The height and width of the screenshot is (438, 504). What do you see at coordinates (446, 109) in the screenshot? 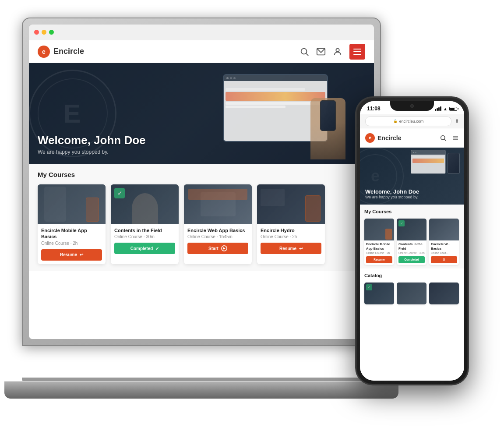
I see `phone-status-icons: ▲` at bounding box center [446, 109].